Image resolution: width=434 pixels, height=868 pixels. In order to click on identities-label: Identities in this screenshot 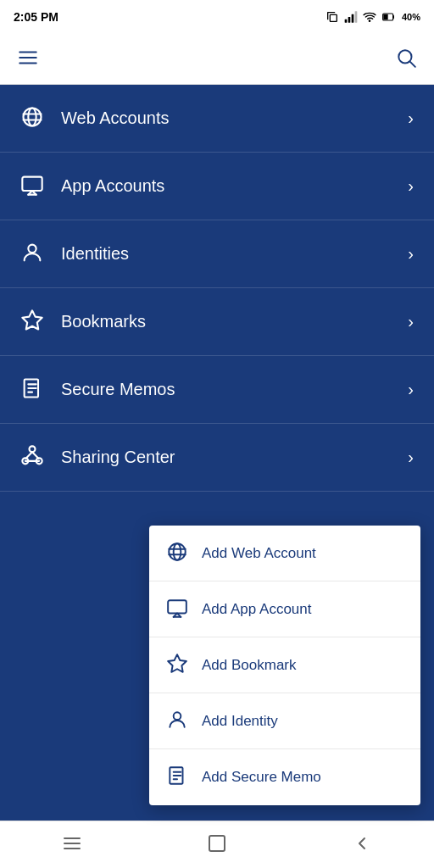, I will do `click(95, 254)`.